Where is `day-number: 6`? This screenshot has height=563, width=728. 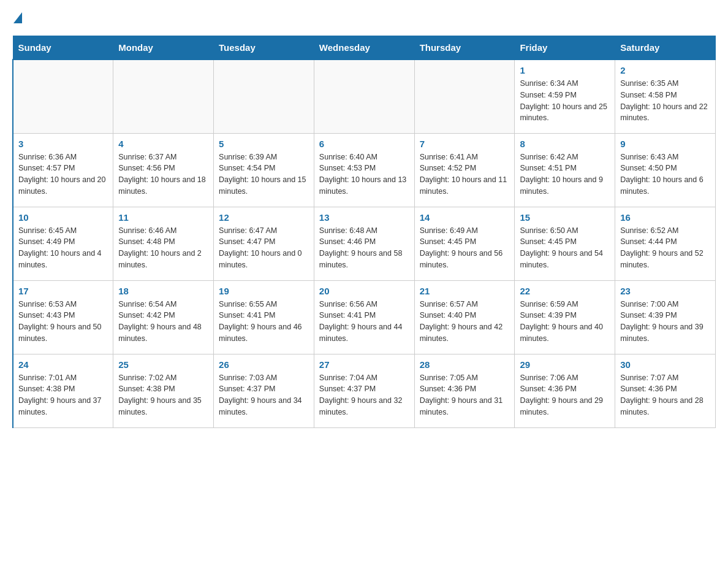
day-number: 6 is located at coordinates (364, 144).